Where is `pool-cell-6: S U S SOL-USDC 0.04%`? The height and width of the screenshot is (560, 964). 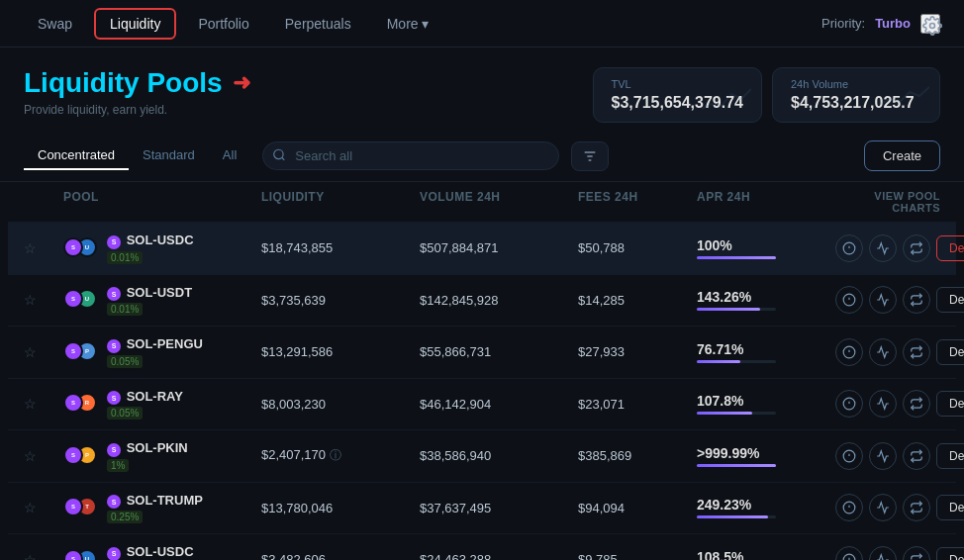 pool-cell-6: S U S SOL-USDC 0.04% is located at coordinates (162, 552).